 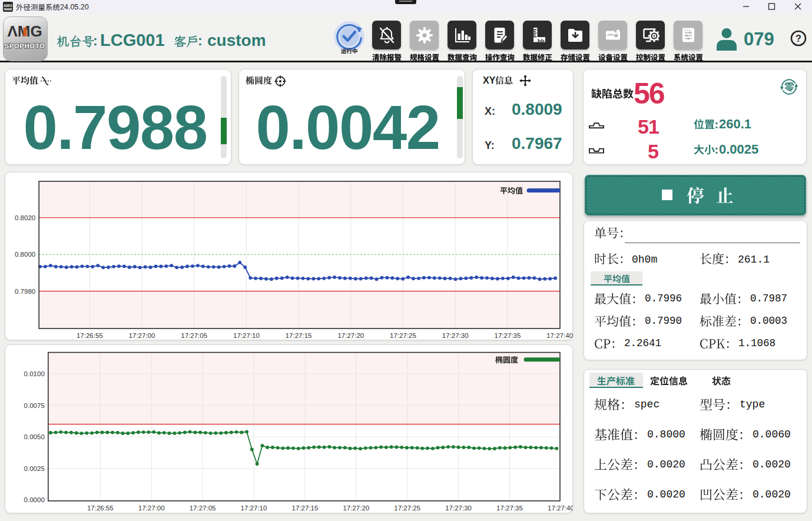 What do you see at coordinates (25, 254) in the screenshot?
I see `svg-text: 0.8000` at bounding box center [25, 254].